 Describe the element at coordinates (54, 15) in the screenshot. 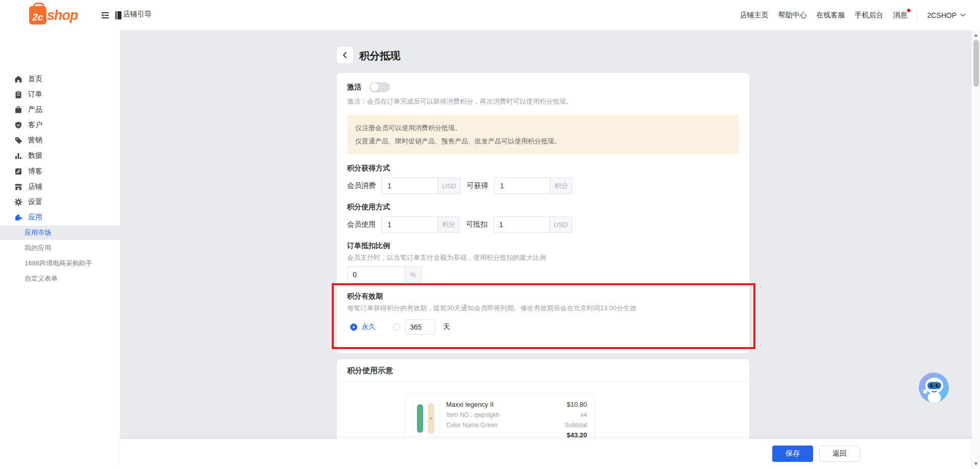

I see `logo: 2c shop` at that location.